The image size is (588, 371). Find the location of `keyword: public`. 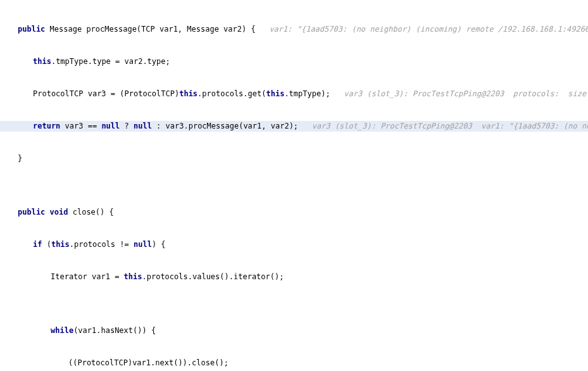

keyword: public is located at coordinates (32, 29).